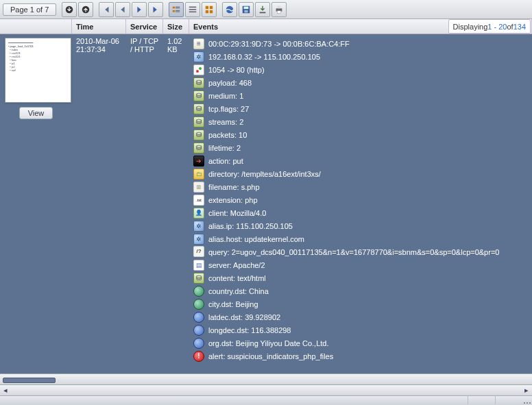  What do you see at coordinates (361, 44) in the screenshot?
I see `event-line: 00:0C:29:31:9D:73 -> 00:0B:6C:BA:C4:FF` at bounding box center [361, 44].